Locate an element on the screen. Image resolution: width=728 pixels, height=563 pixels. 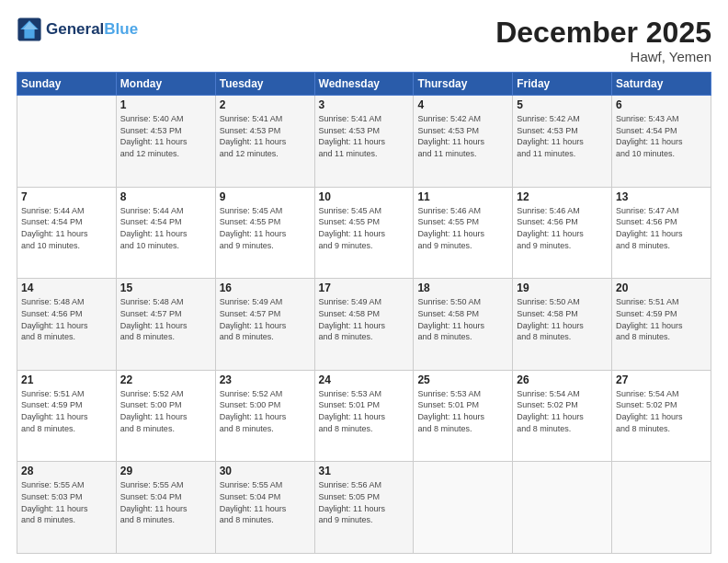
day-number: 13 is located at coordinates (662, 197).